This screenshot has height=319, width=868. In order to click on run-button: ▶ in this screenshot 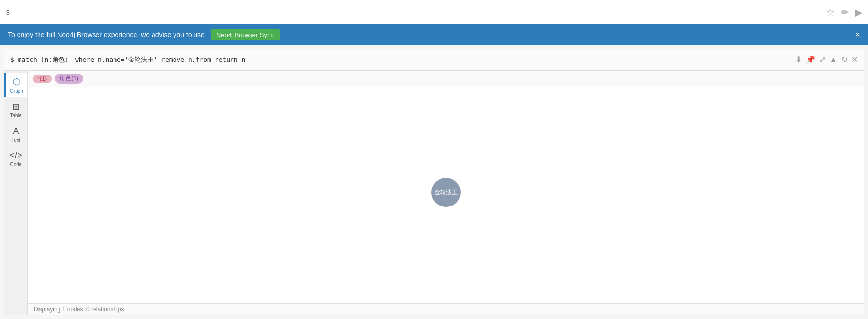, I will do `click(859, 12)`.